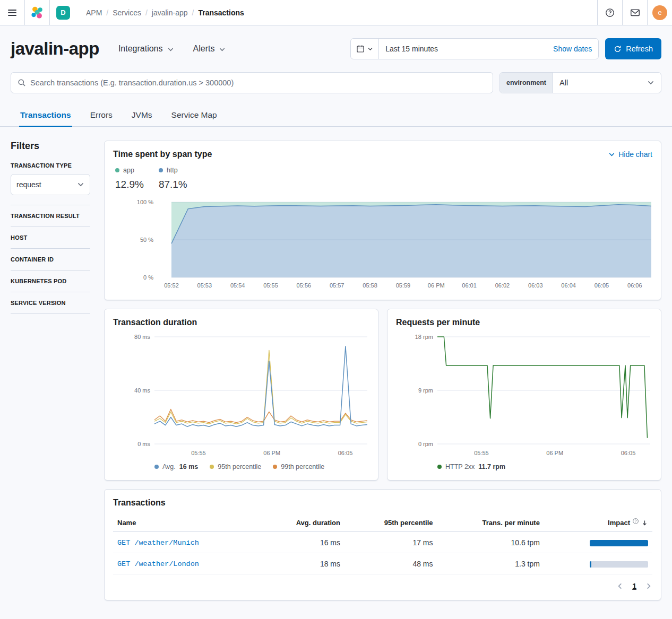 The image size is (672, 619). I want to click on app-legend-label: app, so click(128, 170).